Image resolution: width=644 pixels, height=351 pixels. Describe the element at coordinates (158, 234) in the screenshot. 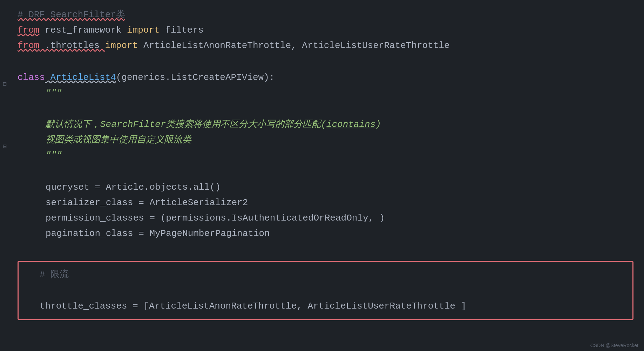

I see `pagination-line: pagination_class = MyPageNumberPaginatio…` at that location.